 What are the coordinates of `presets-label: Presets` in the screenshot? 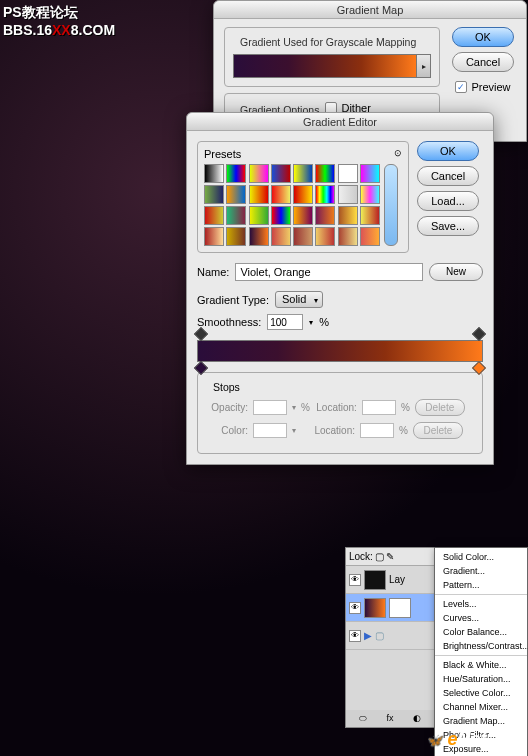 It's located at (222, 154).